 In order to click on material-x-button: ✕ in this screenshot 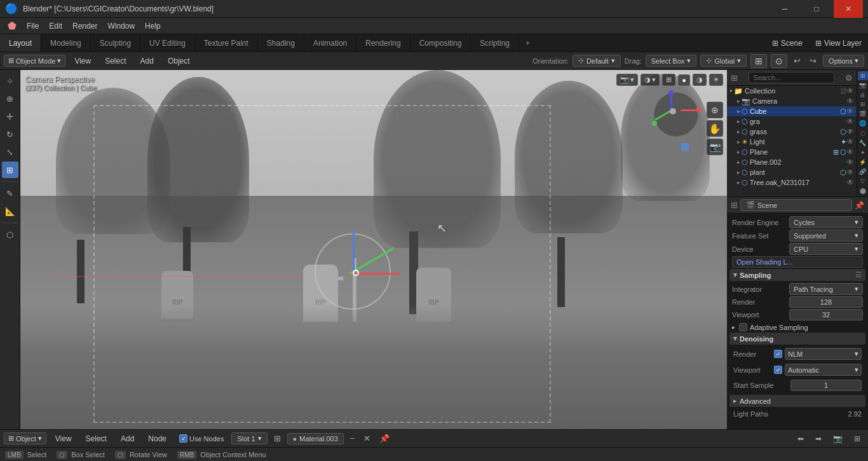, I will do `click(367, 439)`.